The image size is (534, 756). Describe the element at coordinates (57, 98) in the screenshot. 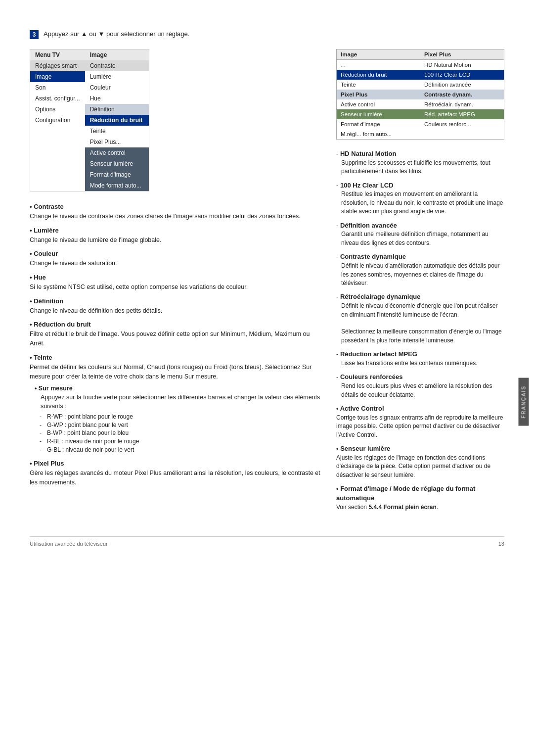

I see `menu-cell: Assist. configur...` at that location.